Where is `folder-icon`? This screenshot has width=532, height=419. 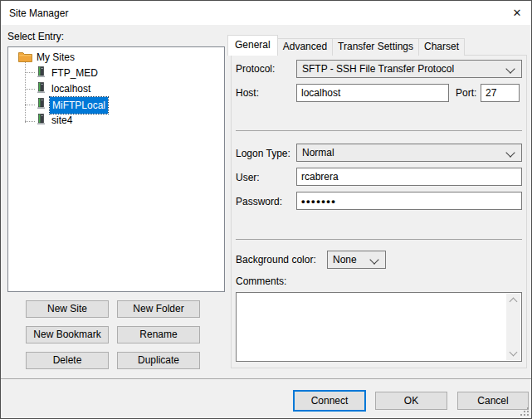 folder-icon is located at coordinates (25, 59).